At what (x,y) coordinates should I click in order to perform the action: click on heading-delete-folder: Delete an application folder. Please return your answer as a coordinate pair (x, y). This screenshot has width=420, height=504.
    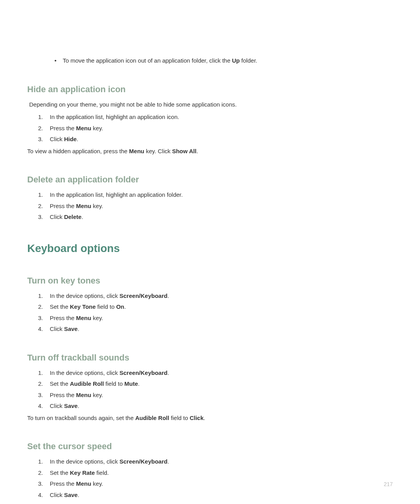
    Looking at the image, I should click on (210, 180).